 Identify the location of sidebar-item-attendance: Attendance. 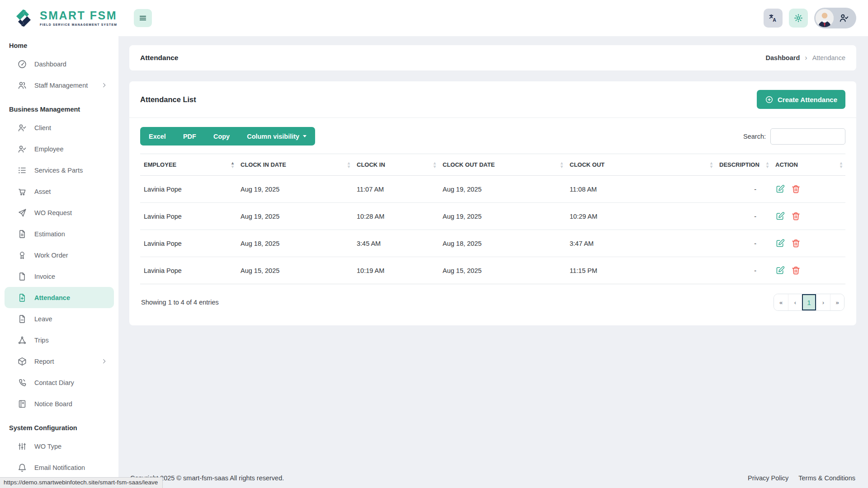
(59, 297).